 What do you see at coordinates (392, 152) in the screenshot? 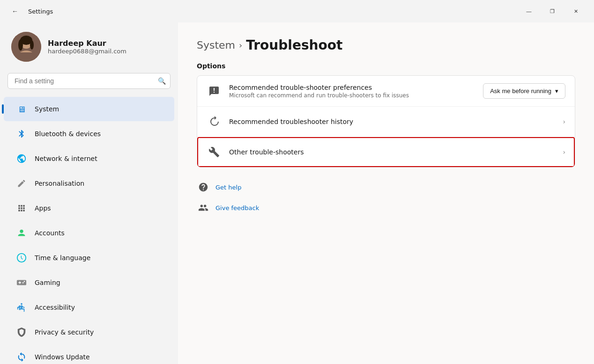
I see `other-troubleshooters-text: Other trouble-shooters` at bounding box center [392, 152].